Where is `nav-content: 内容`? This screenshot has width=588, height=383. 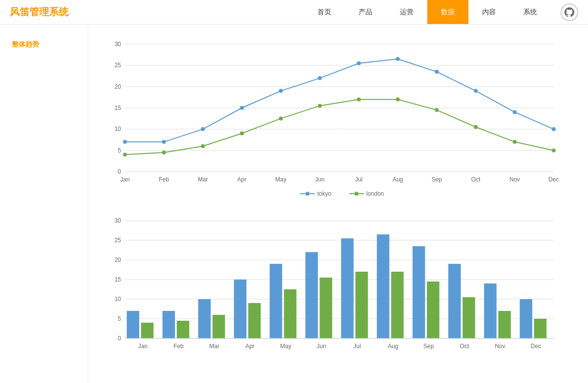
nav-content: 内容 is located at coordinates (489, 12).